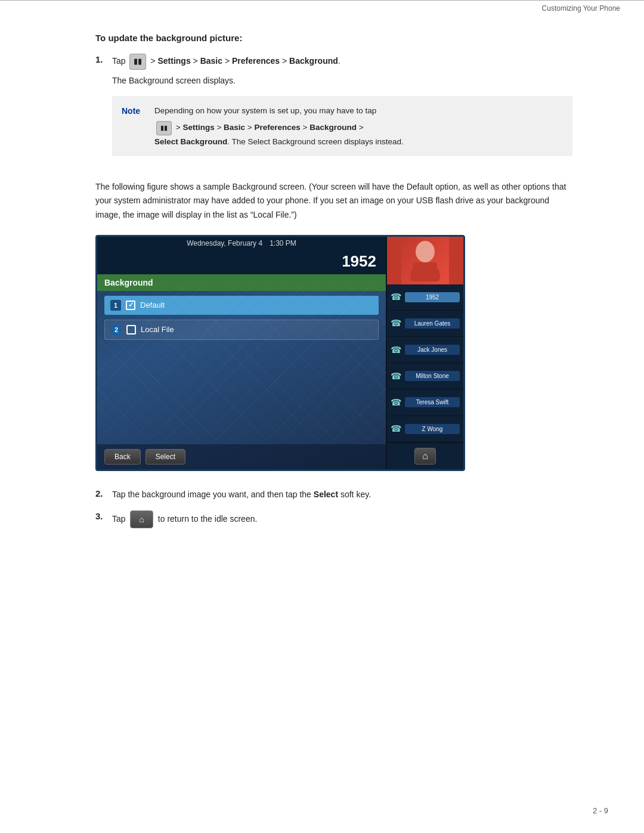 The width and height of the screenshot is (644, 833). I want to click on speed-dial-name-3: Milton Stone, so click(432, 376).